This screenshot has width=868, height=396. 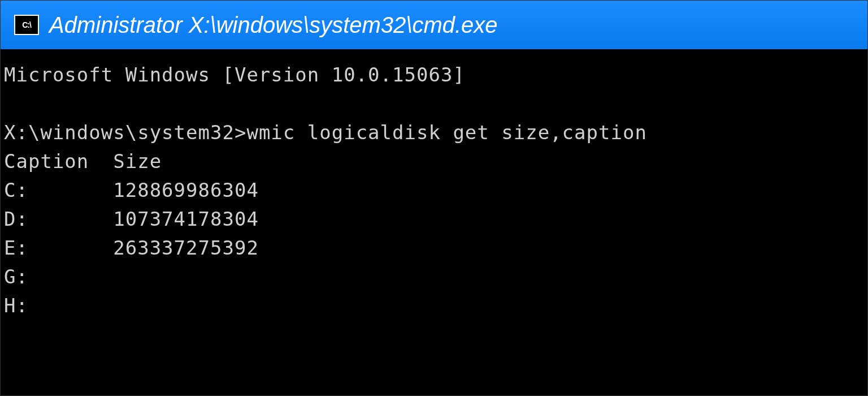 What do you see at coordinates (434, 305) in the screenshot?
I see `table-row: H:` at bounding box center [434, 305].